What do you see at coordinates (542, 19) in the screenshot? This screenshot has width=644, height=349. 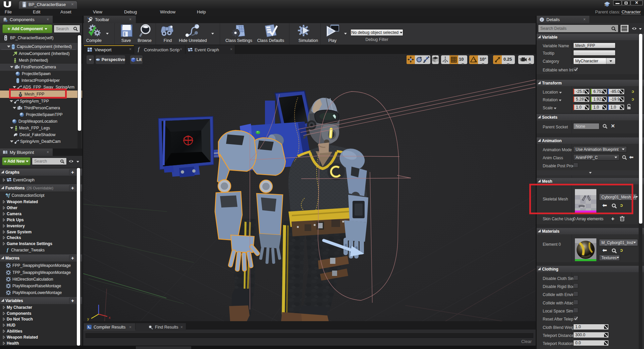 I see `svg-text: i` at bounding box center [542, 19].